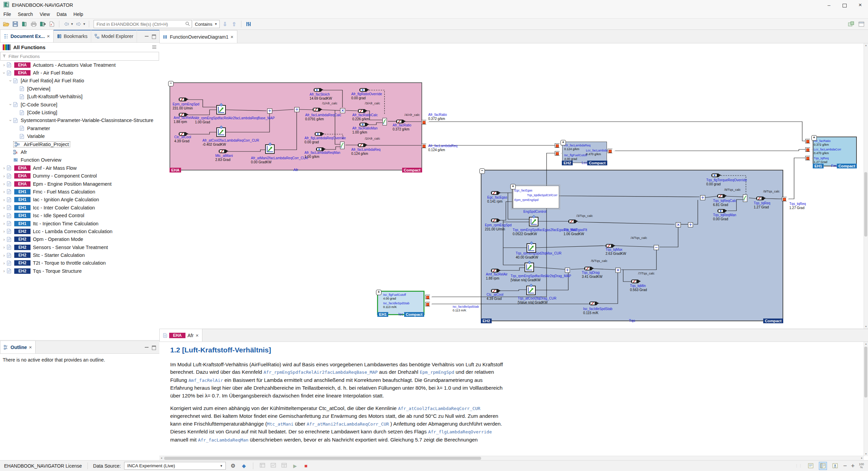  Describe the element at coordinates (80, 81) in the screenshot. I see `tree-item--air-fuel-ratio-air-fuel-ratio: ›[Air Fuel Ratio] Air Fuel Ratio` at that location.